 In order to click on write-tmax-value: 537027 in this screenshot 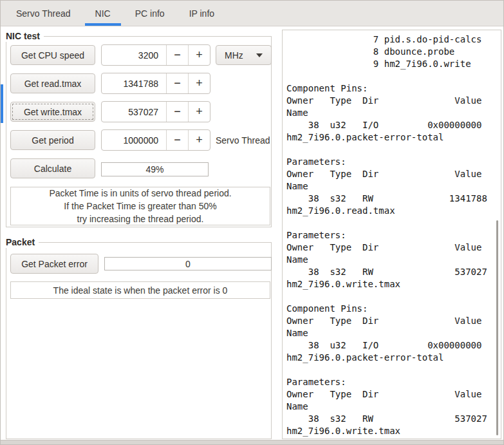, I will do `click(134, 112)`.